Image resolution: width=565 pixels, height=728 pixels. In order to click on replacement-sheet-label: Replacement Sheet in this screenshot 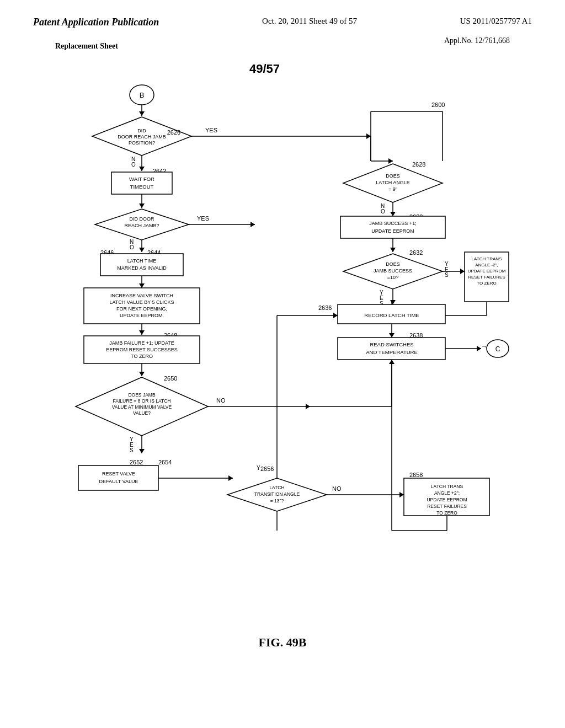, I will do `click(87, 46)`.